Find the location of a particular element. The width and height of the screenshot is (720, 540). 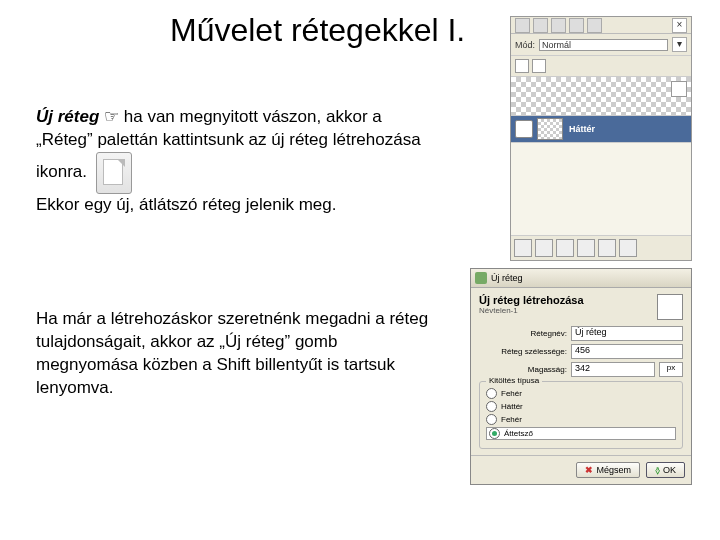

color-swatch is located at coordinates (670, 307).